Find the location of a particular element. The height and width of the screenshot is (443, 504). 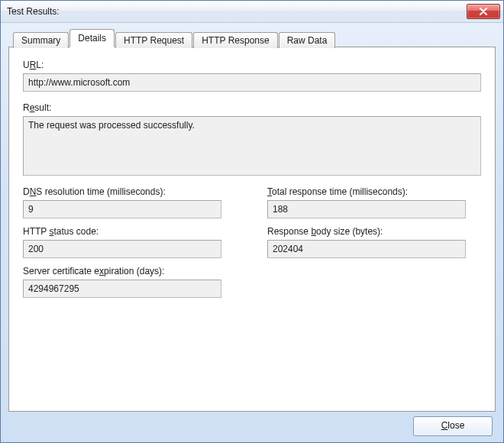

body-size-value: 202404 is located at coordinates (367, 249).